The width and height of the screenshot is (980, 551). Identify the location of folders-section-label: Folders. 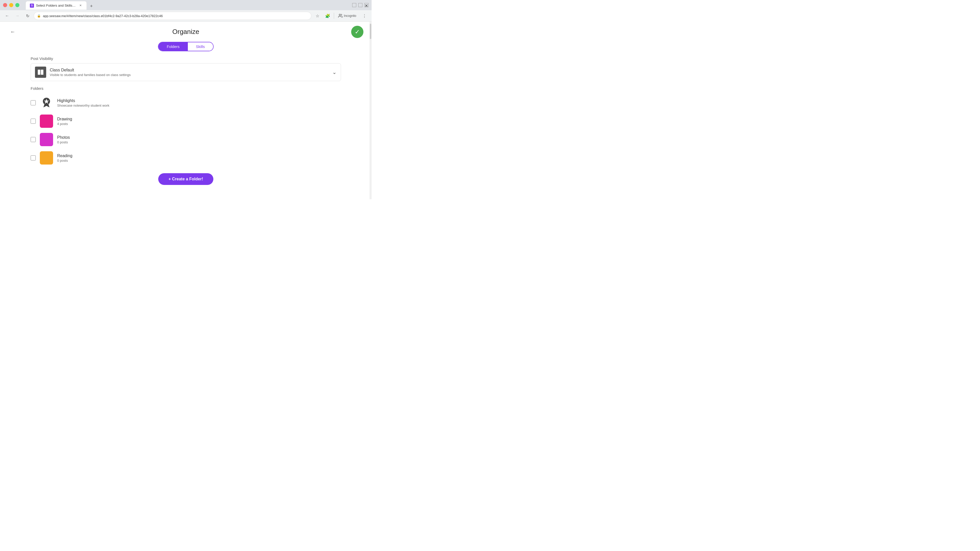
(186, 88).